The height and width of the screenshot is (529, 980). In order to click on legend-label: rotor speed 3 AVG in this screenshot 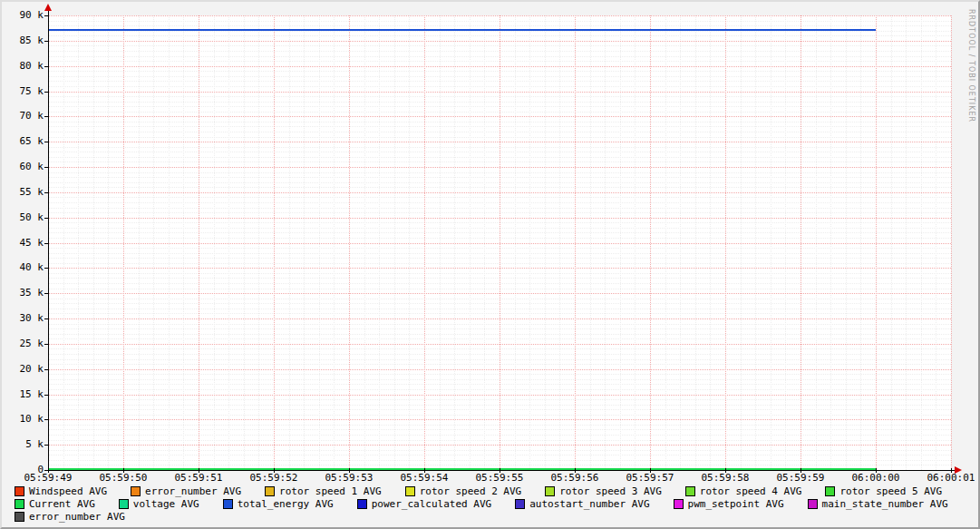, I will do `click(611, 492)`.